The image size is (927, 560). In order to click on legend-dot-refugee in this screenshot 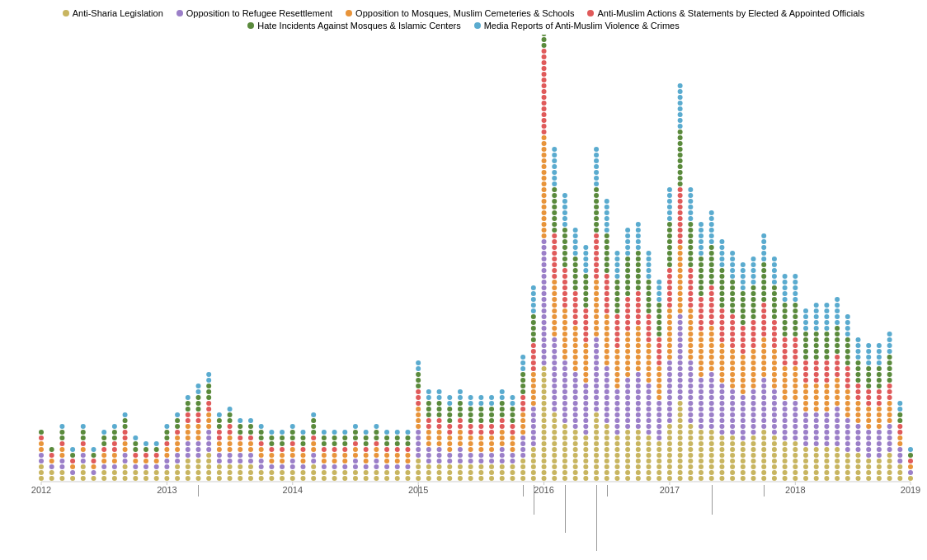, I will do `click(180, 13)`.